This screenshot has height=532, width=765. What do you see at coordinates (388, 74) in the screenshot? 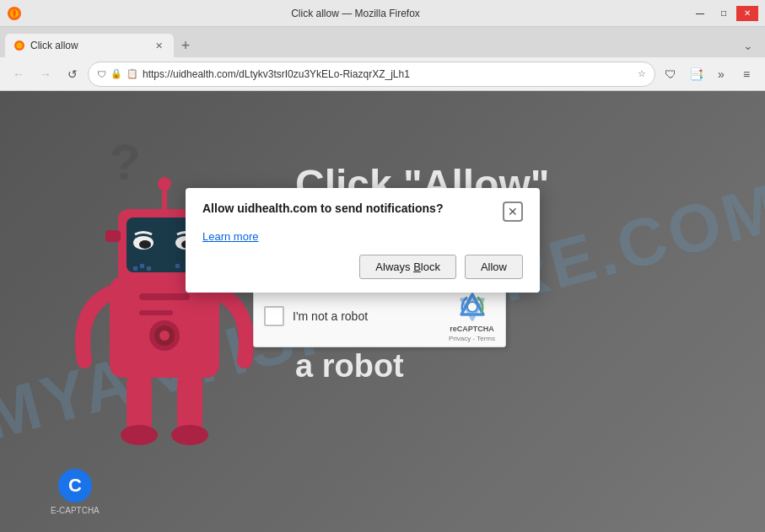
I see `url-text: https://uidhealth.com/dLtykv3tsrI0zu3YkE…` at bounding box center [388, 74].